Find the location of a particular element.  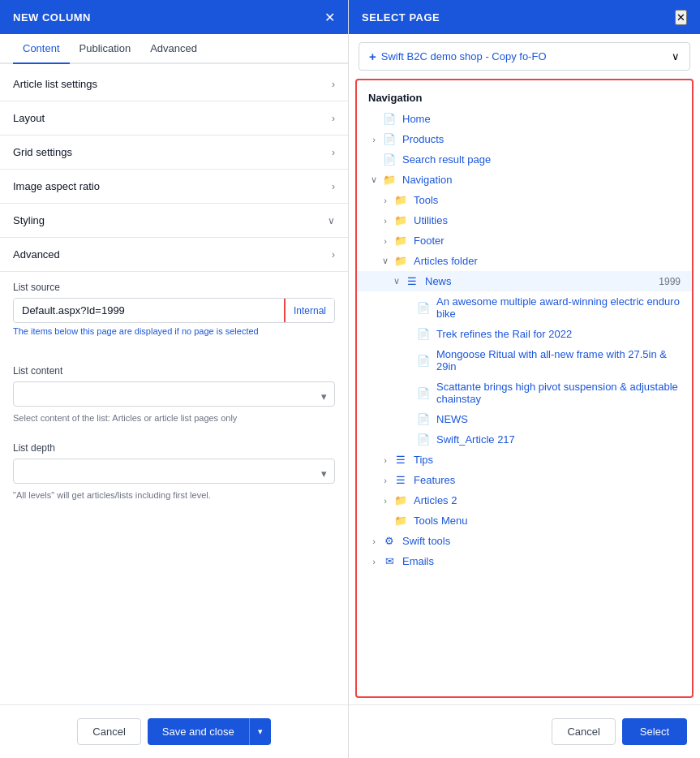

accordion-layout: Layout › is located at coordinates (174, 118).